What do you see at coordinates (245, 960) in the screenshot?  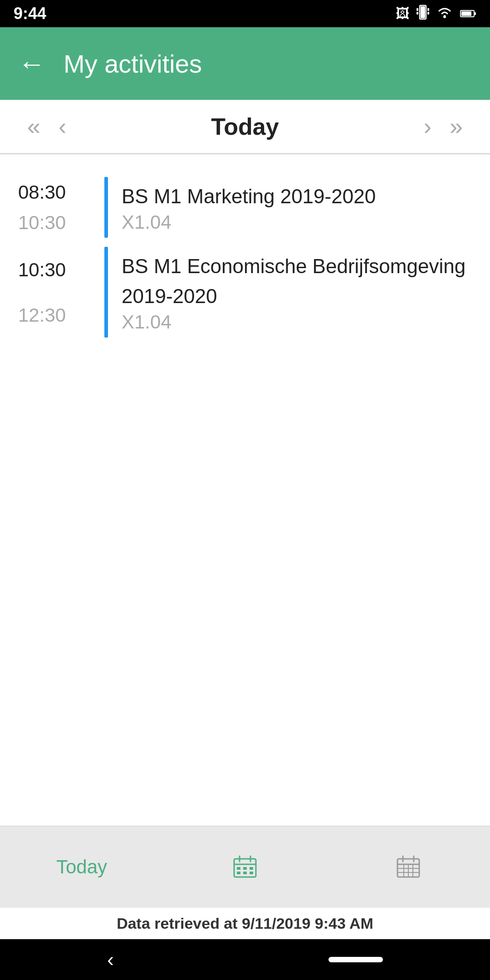 I see `android-nav-bar: ‹` at bounding box center [245, 960].